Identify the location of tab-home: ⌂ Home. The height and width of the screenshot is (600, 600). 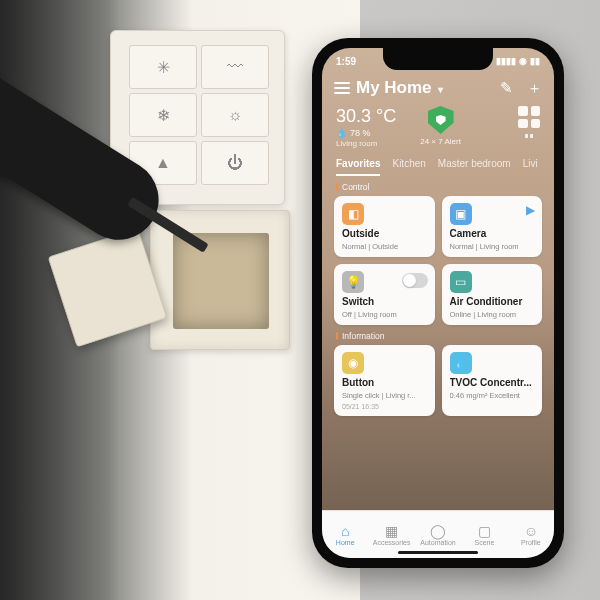
(345, 534).